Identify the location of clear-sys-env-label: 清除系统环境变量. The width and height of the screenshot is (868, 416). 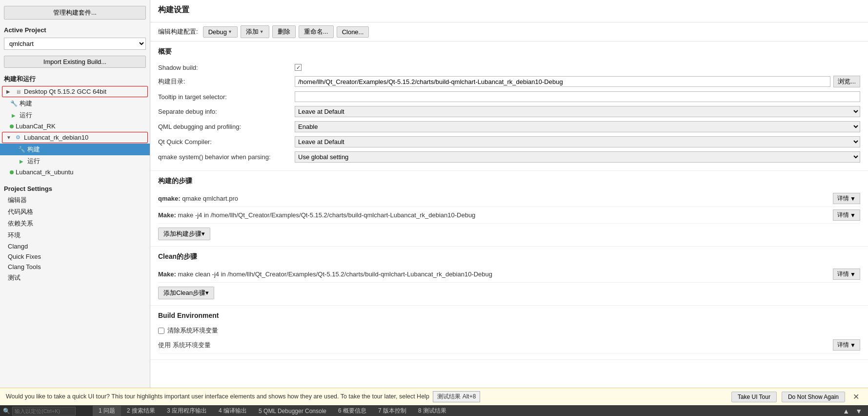
(193, 331).